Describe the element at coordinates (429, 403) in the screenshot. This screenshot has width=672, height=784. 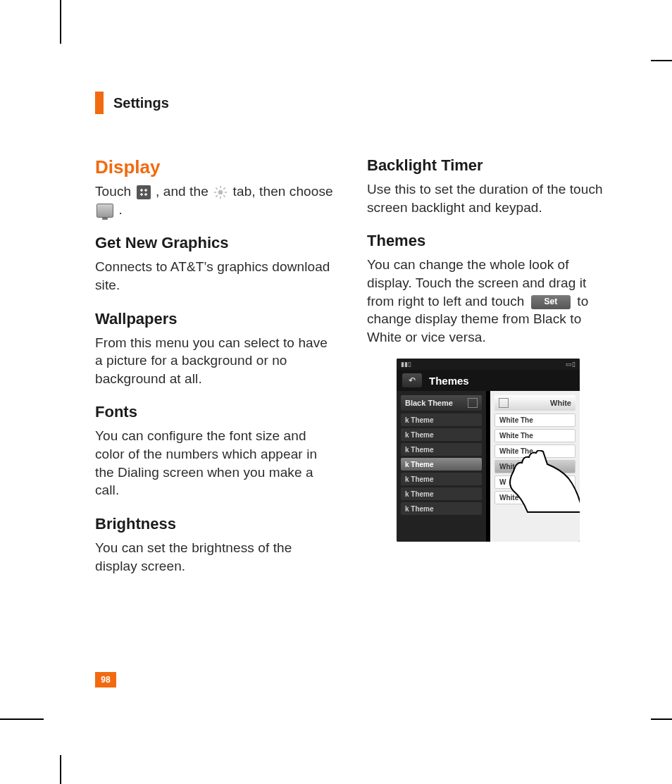
I see `dark-header-label: Black Theme` at that location.